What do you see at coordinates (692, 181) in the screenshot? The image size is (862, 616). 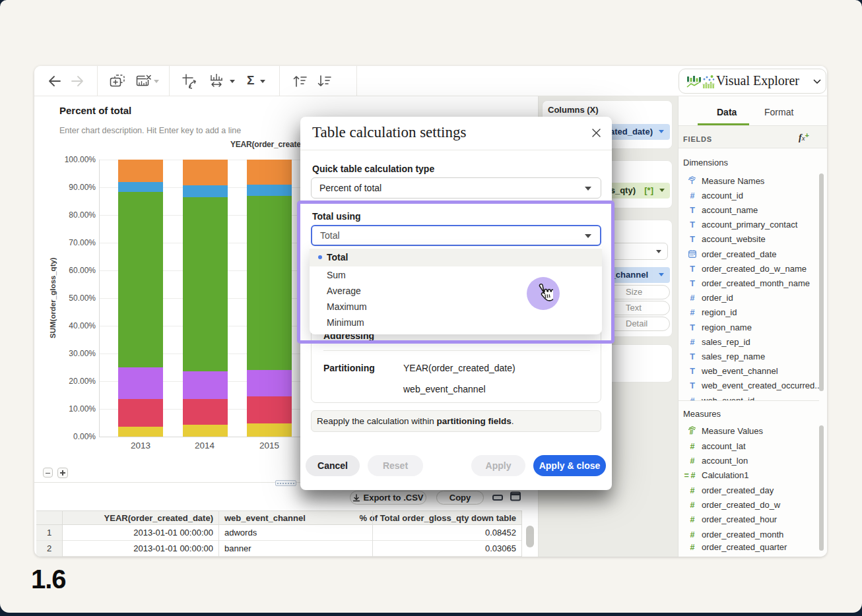 I see `svg-text: T` at bounding box center [692, 181].